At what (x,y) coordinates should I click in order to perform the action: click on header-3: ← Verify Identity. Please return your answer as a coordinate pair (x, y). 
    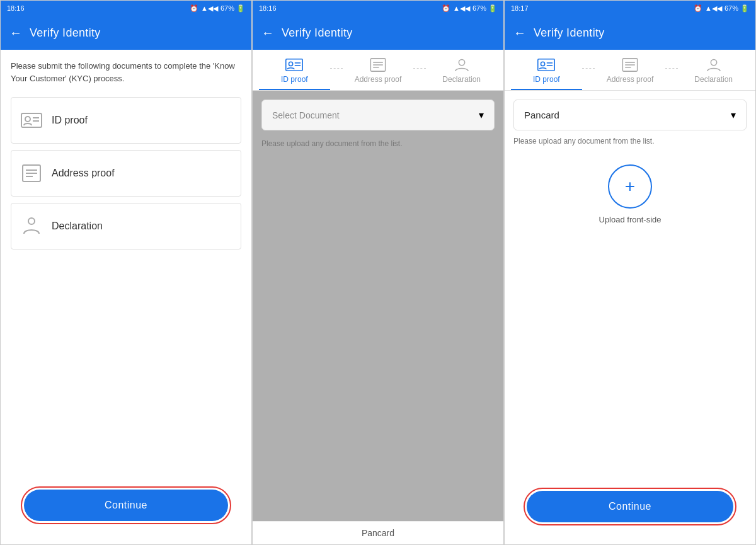
    Looking at the image, I should click on (630, 33).